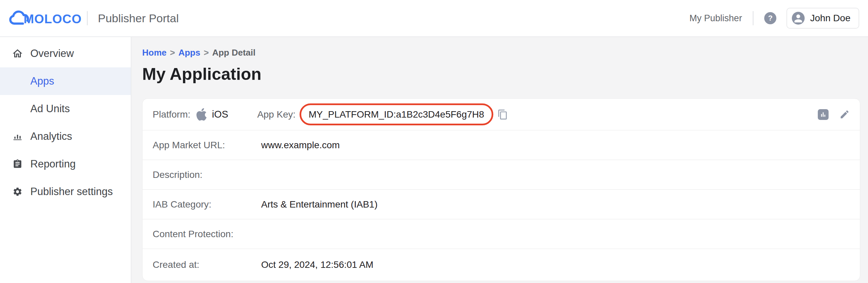 Image resolution: width=868 pixels, height=283 pixels. What do you see at coordinates (65, 192) in the screenshot?
I see `sidebar-item-publisher-settings: Publisher settings` at bounding box center [65, 192].